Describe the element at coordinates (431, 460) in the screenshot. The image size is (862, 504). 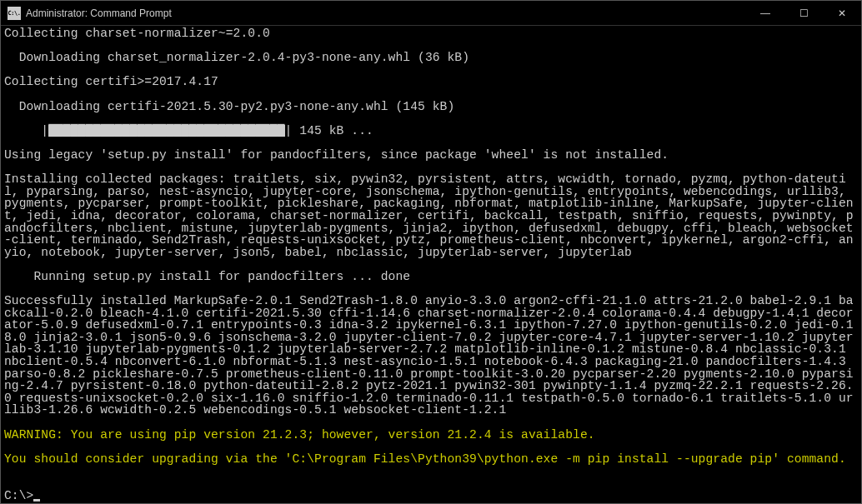
I see `terminal-line: You should consider upgrading via the 'C…` at that location.